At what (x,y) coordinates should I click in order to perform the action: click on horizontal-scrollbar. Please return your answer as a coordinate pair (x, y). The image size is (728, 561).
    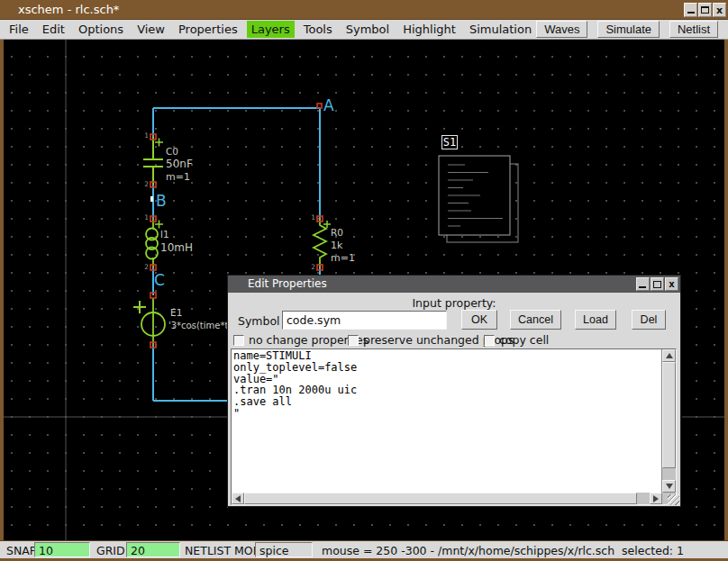
    Looking at the image, I should click on (447, 499).